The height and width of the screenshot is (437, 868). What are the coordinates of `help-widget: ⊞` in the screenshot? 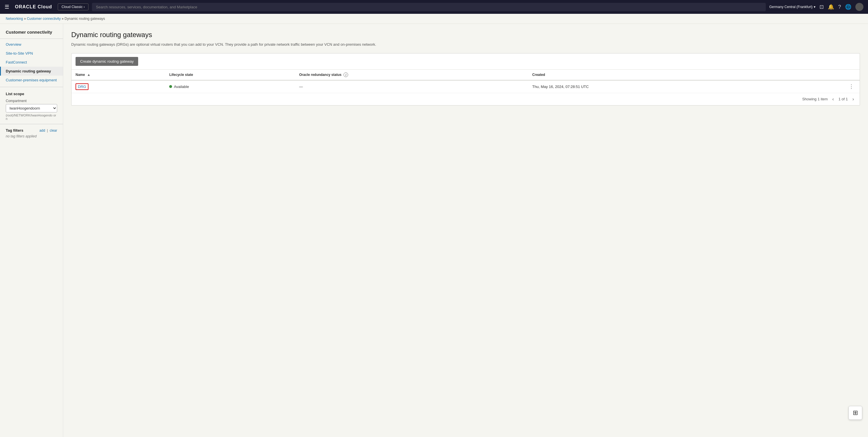 It's located at (855, 413).